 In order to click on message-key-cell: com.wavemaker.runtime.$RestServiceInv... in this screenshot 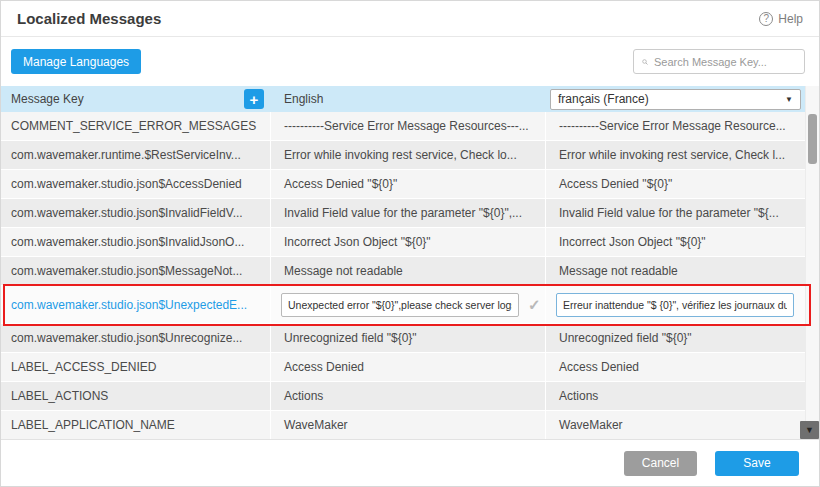, I will do `click(136, 155)`.